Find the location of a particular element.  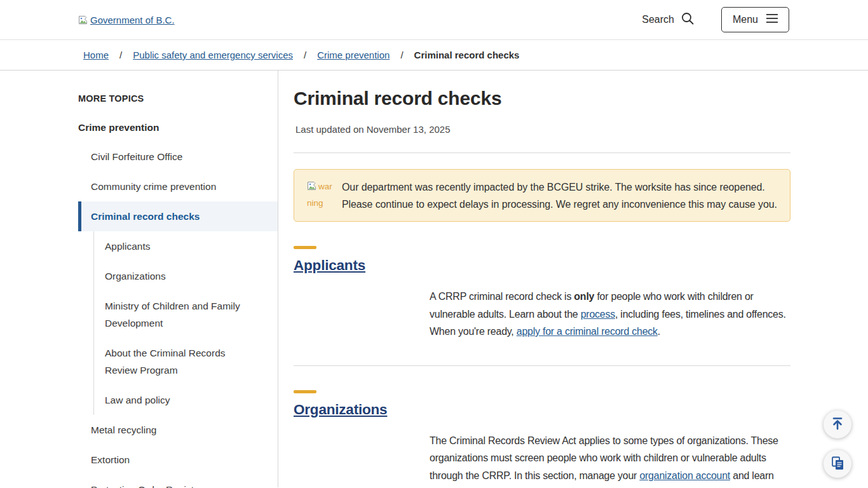

breadcrumb-link-public-safety: Public safety and emergency services is located at coordinates (213, 55).